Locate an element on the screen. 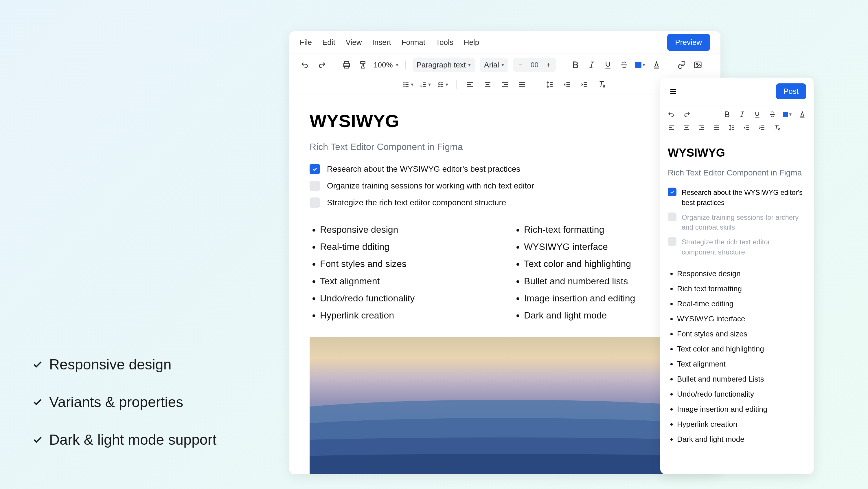  menu-insert: Insert is located at coordinates (382, 42).